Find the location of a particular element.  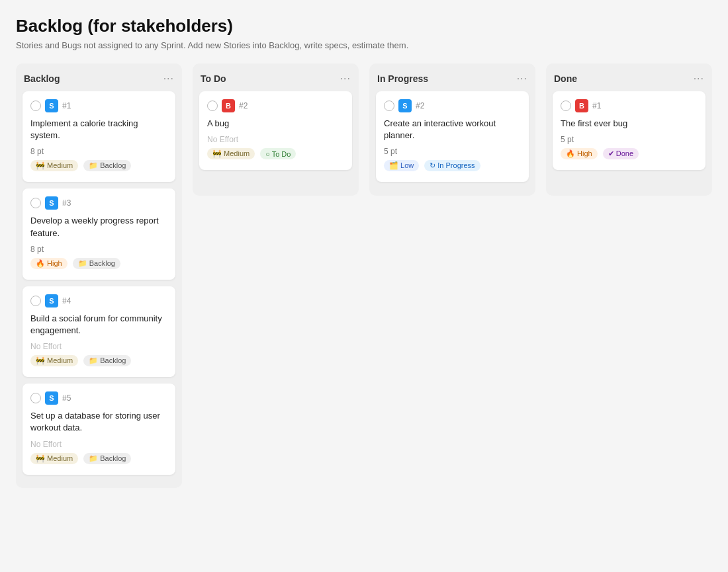

card-tags: 🚧 Medium○ To Do is located at coordinates (275, 155).